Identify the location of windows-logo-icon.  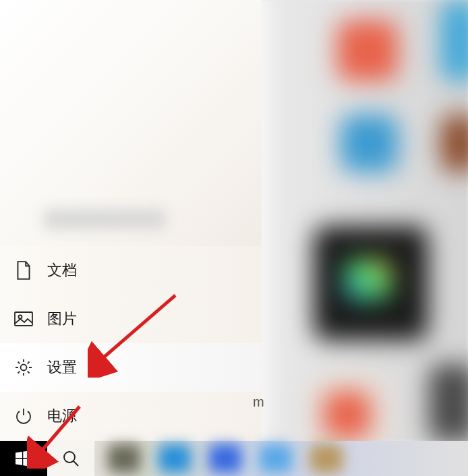
(24, 458).